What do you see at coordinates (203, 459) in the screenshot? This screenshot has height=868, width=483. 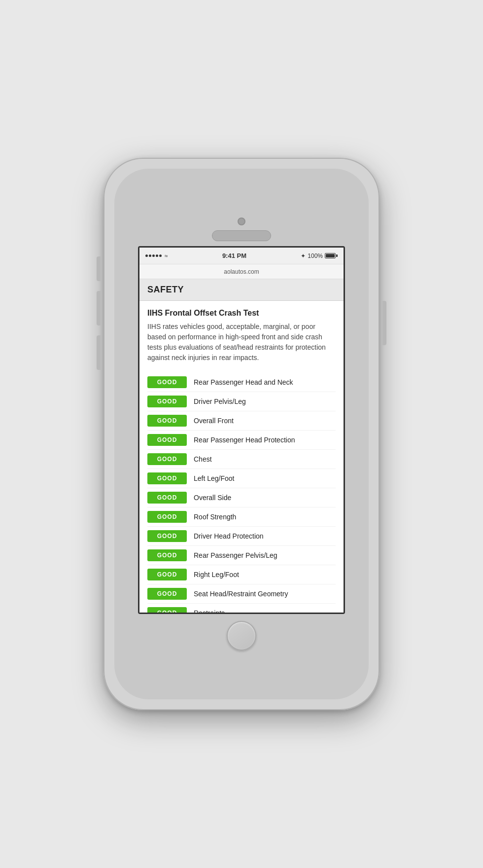 I see `rating-label: Chest` at bounding box center [203, 459].